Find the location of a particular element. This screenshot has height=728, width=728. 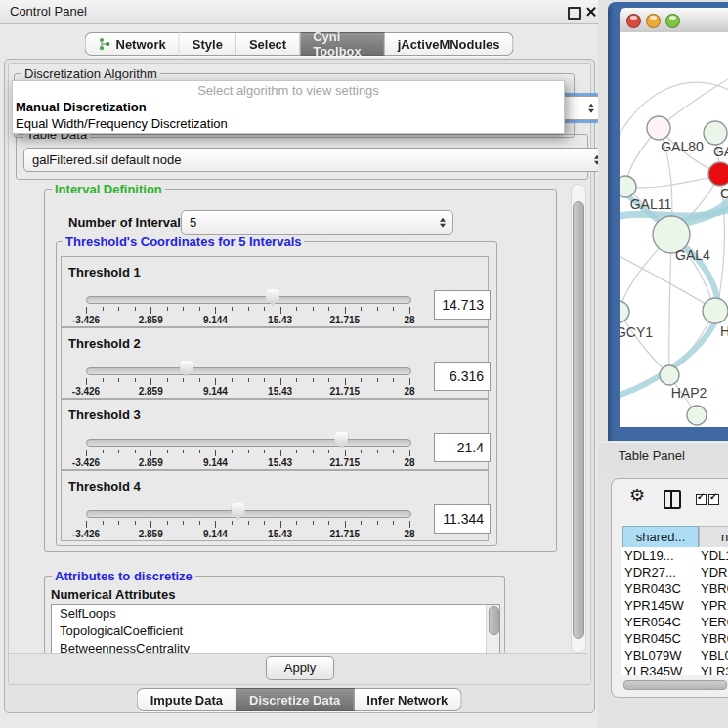

number-of-intervals-combobox: 5 is located at coordinates (317, 223).